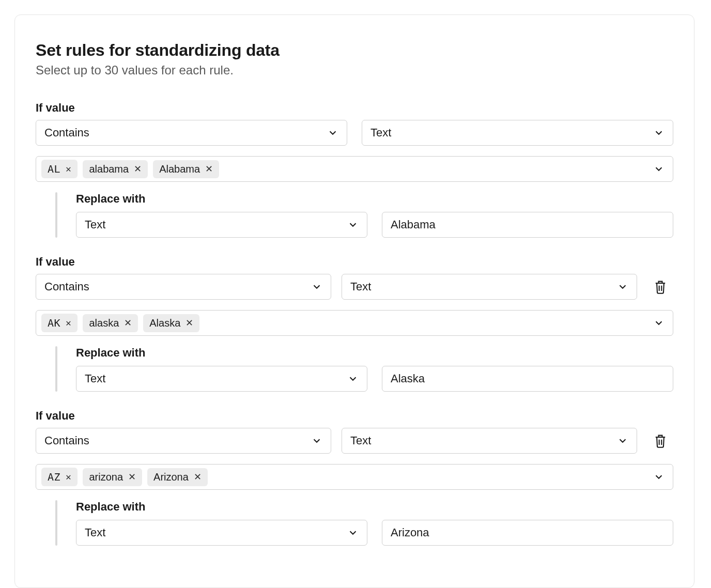  I want to click on tag-label: arizona, so click(106, 477).